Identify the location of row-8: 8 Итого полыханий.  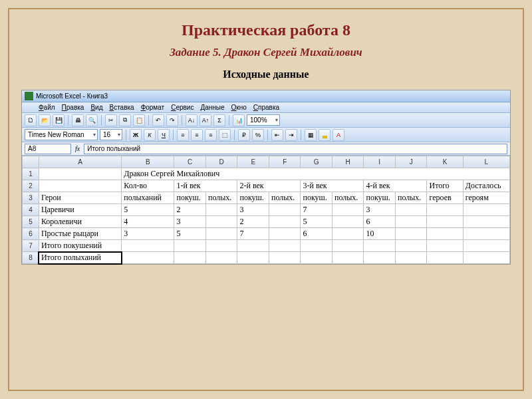
(266, 258).